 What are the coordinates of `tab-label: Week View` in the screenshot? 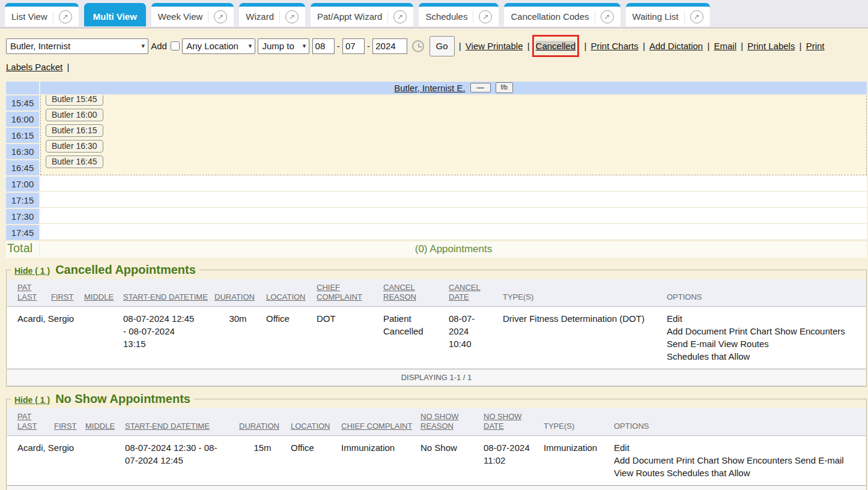 It's located at (180, 17).